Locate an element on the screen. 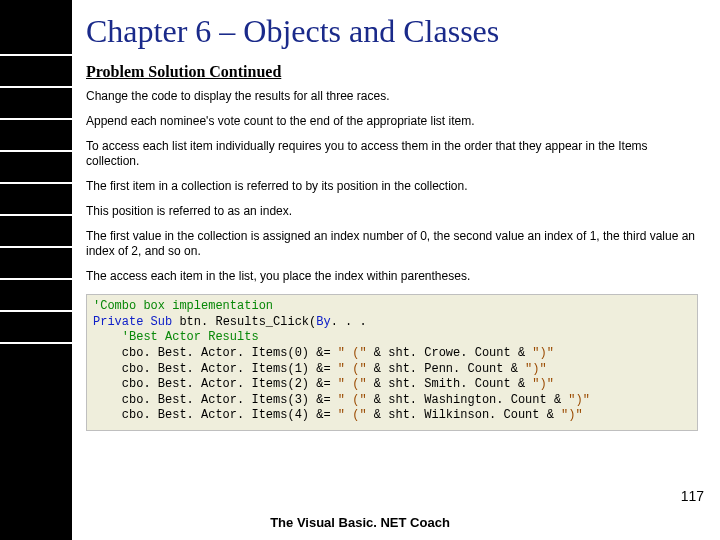 This screenshot has width=720, height=540. paragraph: Append each nominee's vote count to the … is located at coordinates (393, 122).